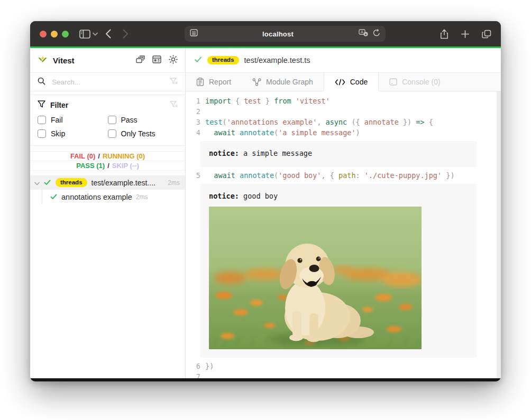 This screenshot has height=420, width=531. Describe the element at coordinates (90, 166) in the screenshot. I see `pass-count: PASS (1)` at that location.